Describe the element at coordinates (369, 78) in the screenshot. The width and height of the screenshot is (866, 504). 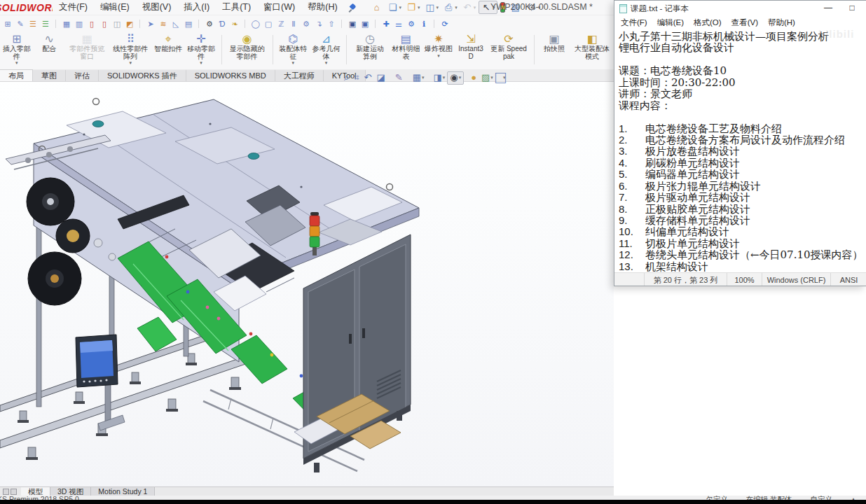
I see `previous-view-icon: ↶` at that location.